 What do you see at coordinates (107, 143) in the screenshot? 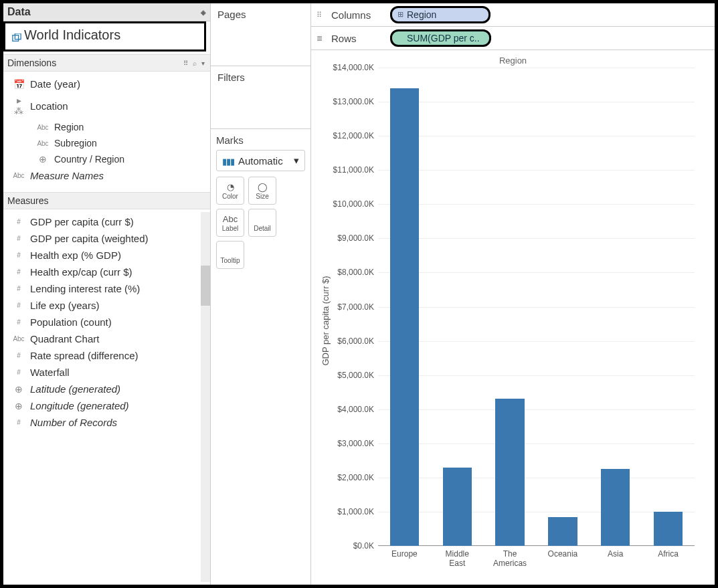
I see `dimension-field: AbcSubregion` at bounding box center [107, 143].